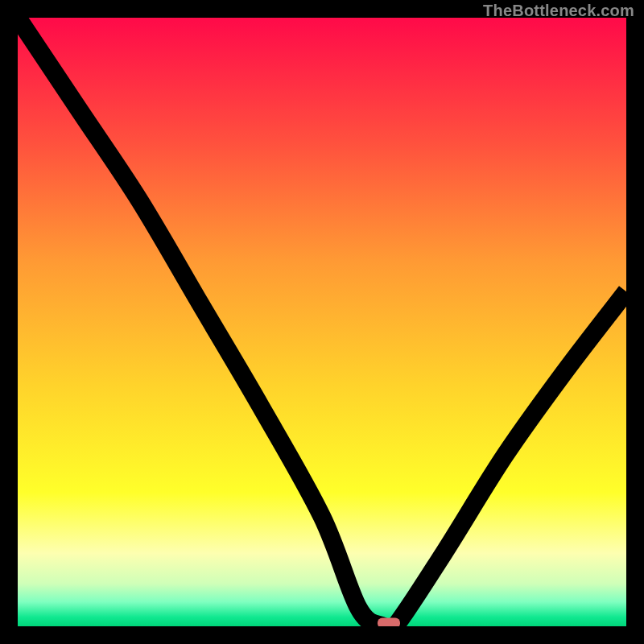 The width and height of the screenshot is (644, 644). What do you see at coordinates (559, 11) in the screenshot?
I see `watermark-text: TheBottleneck.com` at bounding box center [559, 11].